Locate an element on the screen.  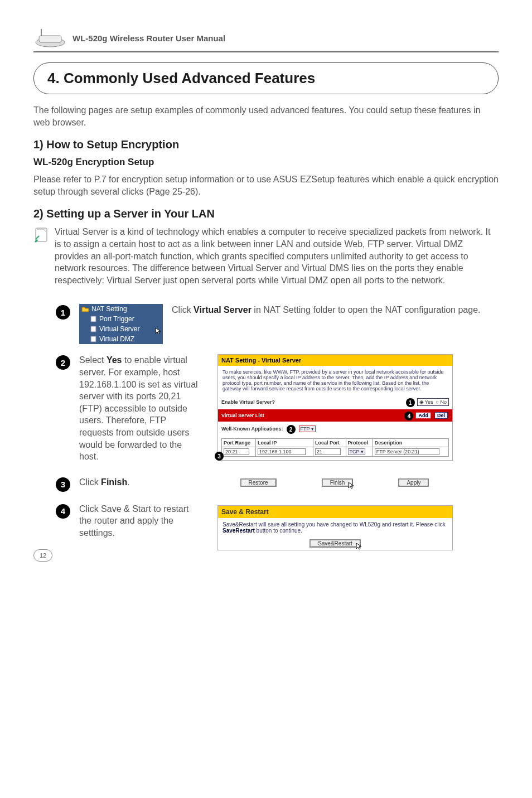
tree-item-virtual-dmz: Virtual DMZ is located at coordinates (121, 339).